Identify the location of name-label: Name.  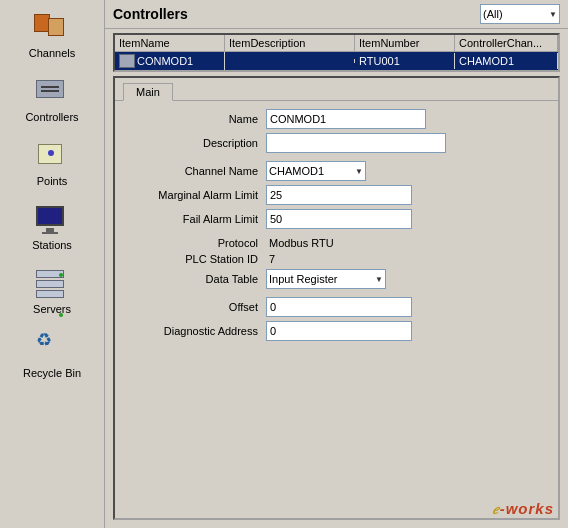
(198, 119).